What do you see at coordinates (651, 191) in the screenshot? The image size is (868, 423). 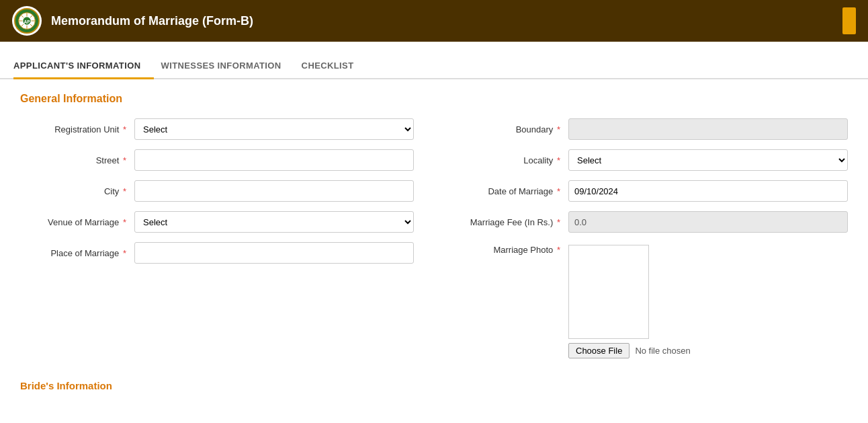 I see `date-of-marriage-row: Date of Marriage *` at bounding box center [651, 191].